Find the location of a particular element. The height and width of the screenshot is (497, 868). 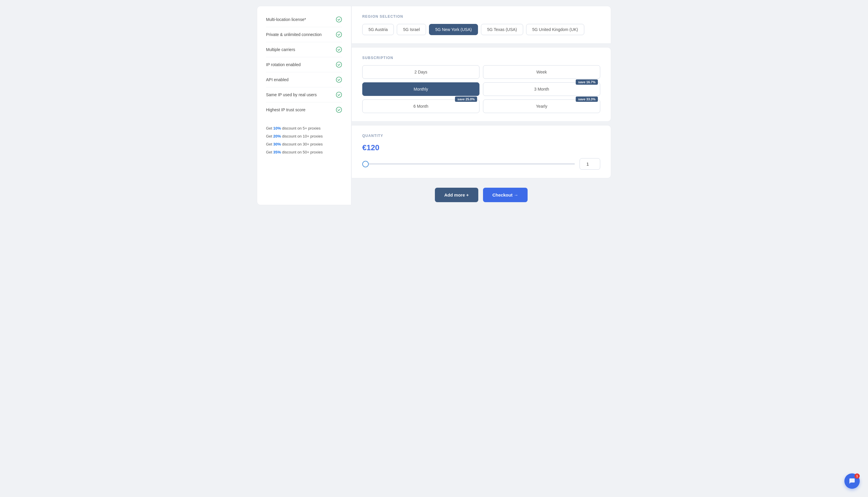

save-badge-6month: save 25.0% is located at coordinates (466, 99).